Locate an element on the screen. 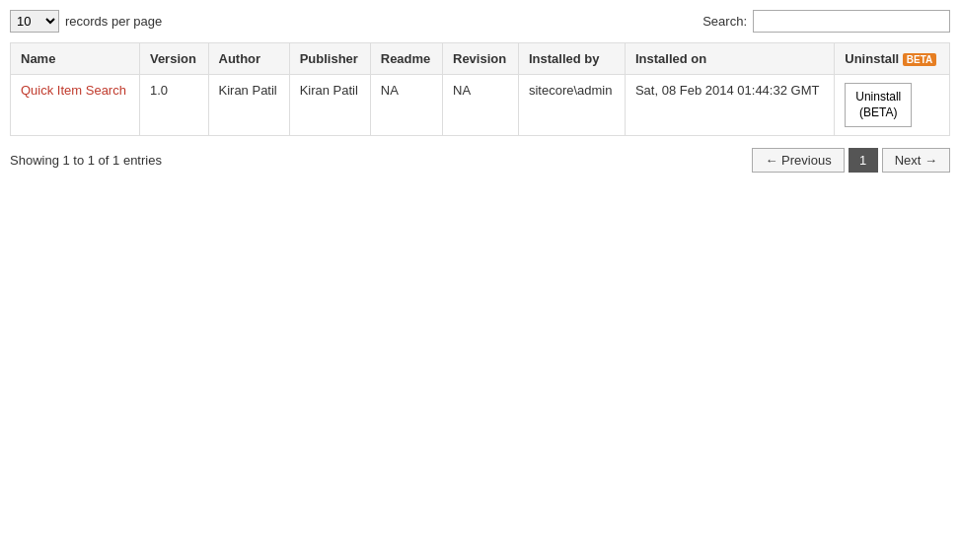  cell-author: Kiran Patil is located at coordinates (249, 105).